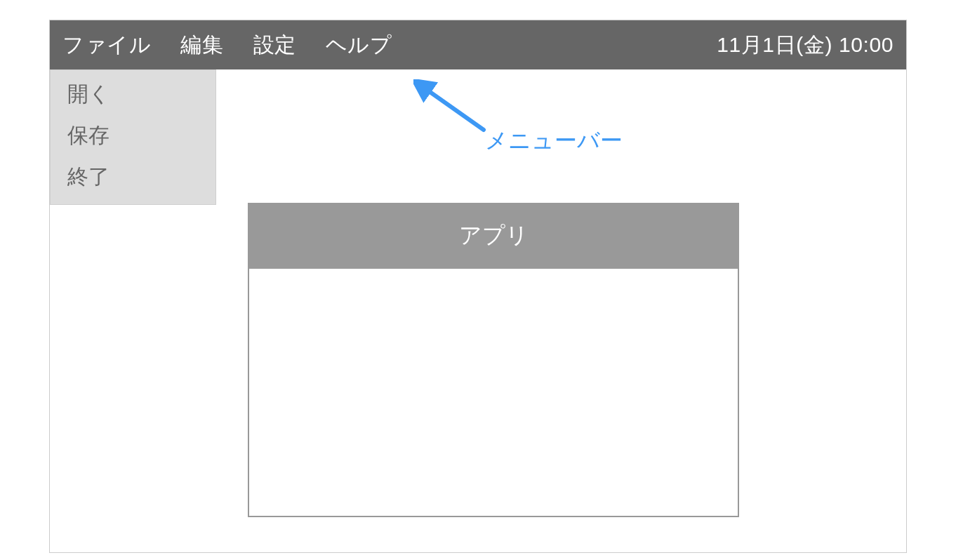 This screenshot has width=956, height=560. What do you see at coordinates (133, 136) in the screenshot?
I see `dropdown-item-save: 保存` at bounding box center [133, 136].